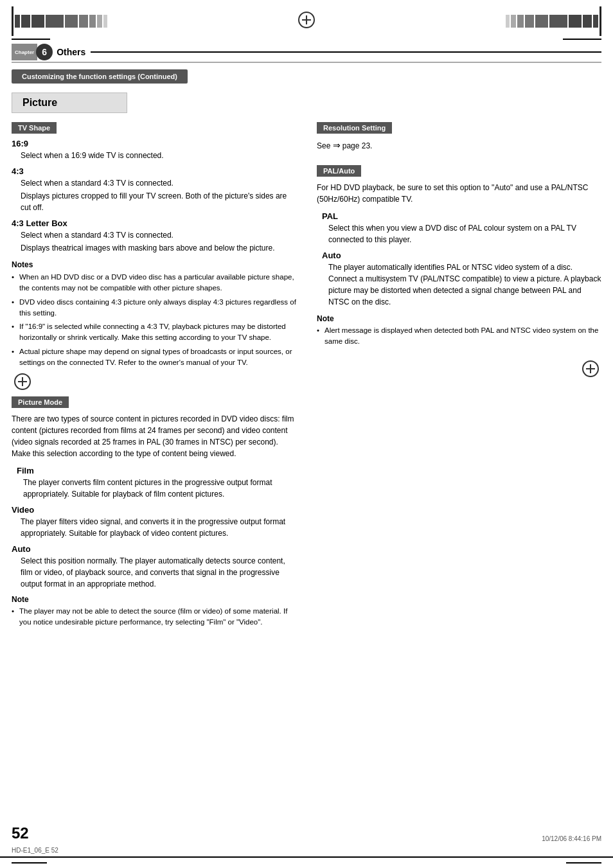 This screenshot has height=868, width=613. I want to click on resolution-section: Resolution Setting See ⇒ page 23., so click(459, 137).